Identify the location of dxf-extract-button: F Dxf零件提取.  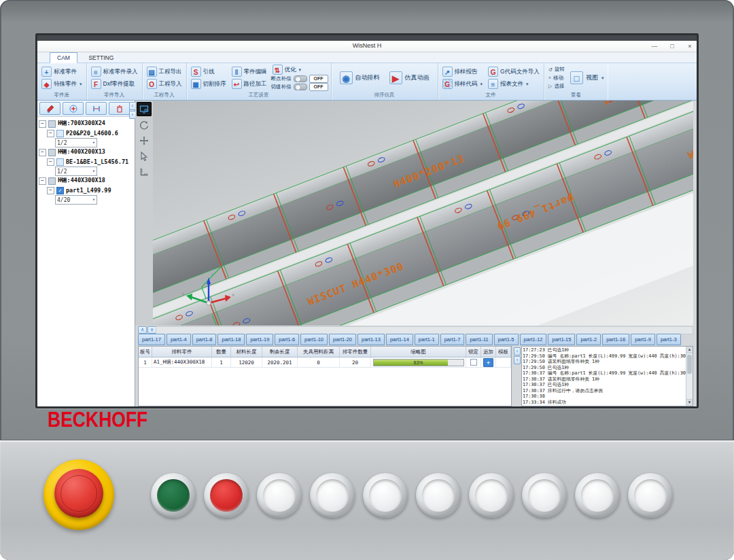
(114, 84).